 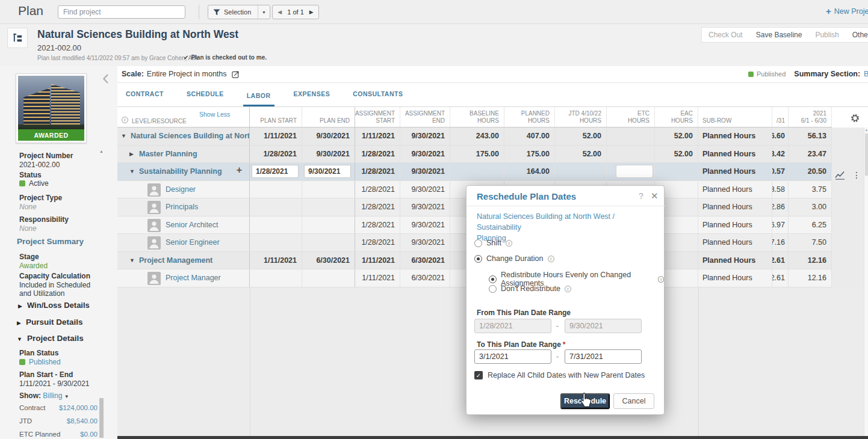 What do you see at coordinates (312, 99) in the screenshot?
I see `tab-expenses: EXPENSES` at bounding box center [312, 99].